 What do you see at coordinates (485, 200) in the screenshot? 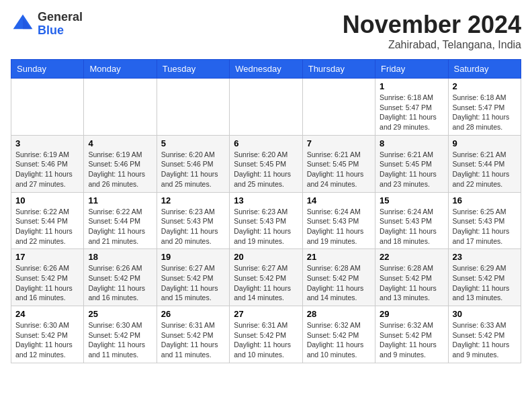
I see `day-number: 16` at bounding box center [485, 200].